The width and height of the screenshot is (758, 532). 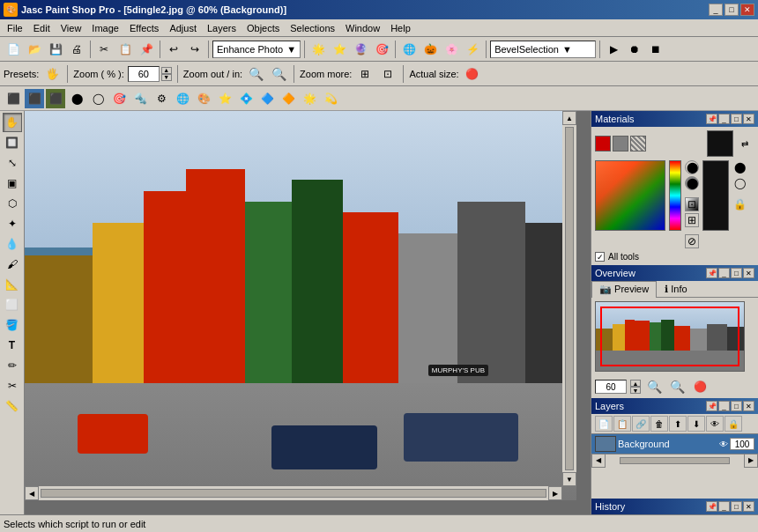 I want to click on layers-scroll-right: ▶, so click(x=751, y=461).